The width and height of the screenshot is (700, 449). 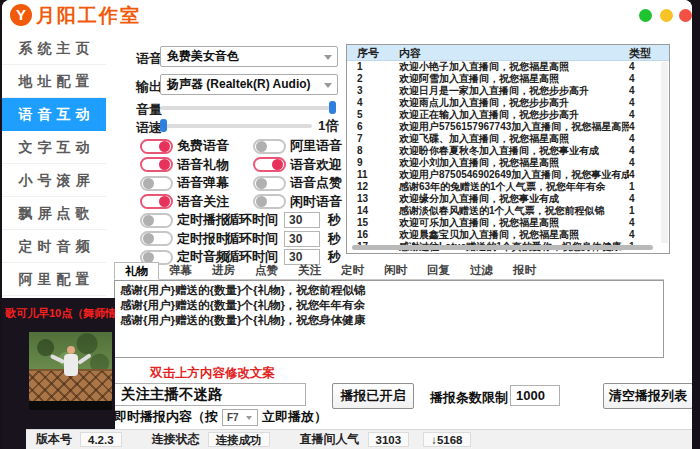 I want to click on toggle-label: 语音弹幕, so click(x=203, y=183).